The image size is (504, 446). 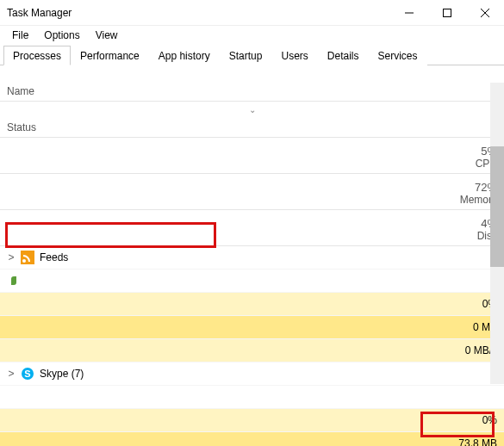 I want to click on col-cpu: 5%CPU, so click(x=252, y=156).